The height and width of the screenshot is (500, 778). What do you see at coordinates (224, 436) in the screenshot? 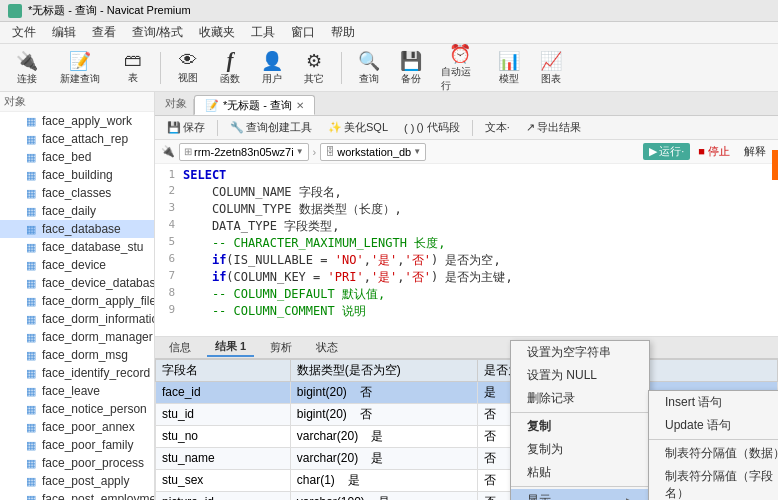
I see `cell-field: stu_no` at bounding box center [224, 436].